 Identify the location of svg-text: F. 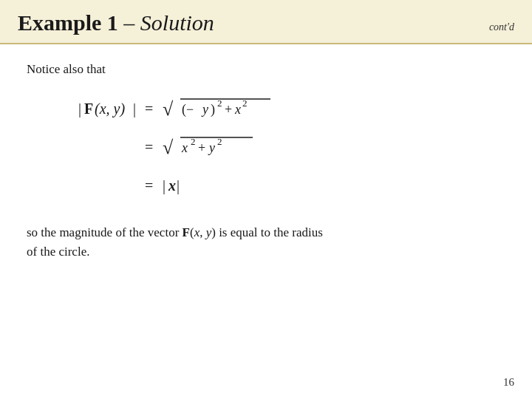
(89, 109).